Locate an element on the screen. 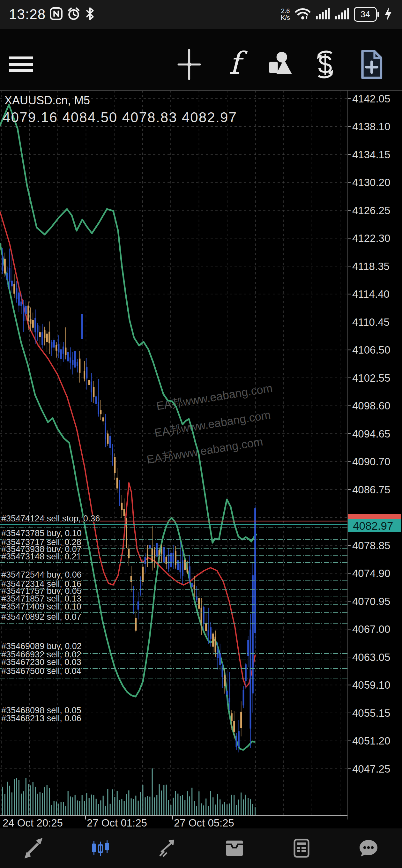 Image resolution: width=402 pixels, height=868 pixels. svg-text: #35470892 sell, 0.07 is located at coordinates (41, 617).